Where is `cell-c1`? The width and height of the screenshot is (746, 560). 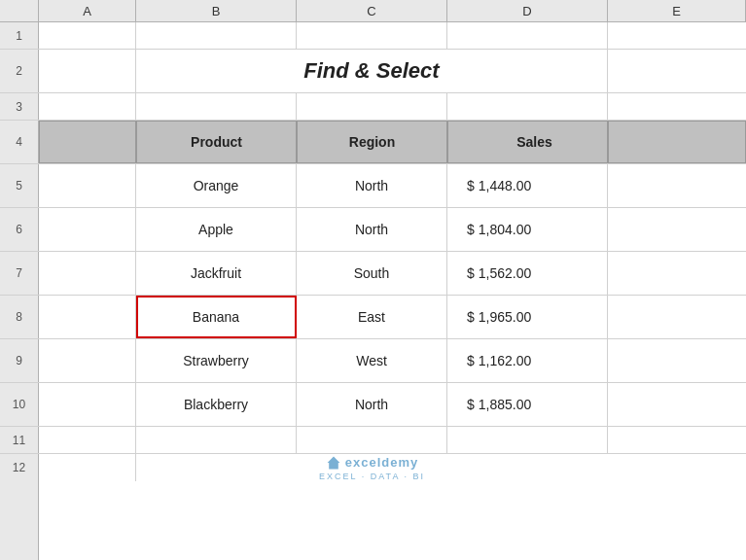 cell-c1 is located at coordinates (372, 35).